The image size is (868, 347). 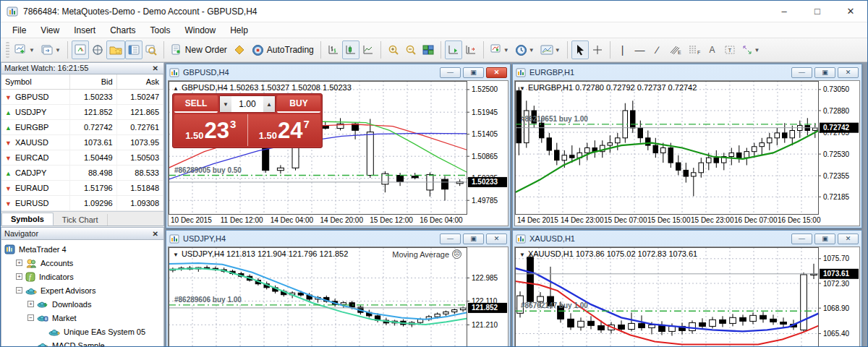 I want to click on text-label-button: T, so click(x=730, y=50).